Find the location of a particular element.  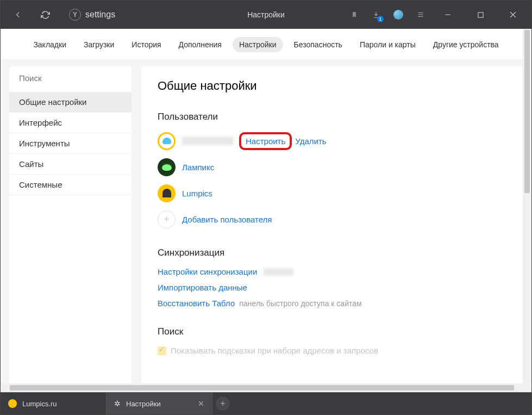

user-name-redacted is located at coordinates (208, 141).